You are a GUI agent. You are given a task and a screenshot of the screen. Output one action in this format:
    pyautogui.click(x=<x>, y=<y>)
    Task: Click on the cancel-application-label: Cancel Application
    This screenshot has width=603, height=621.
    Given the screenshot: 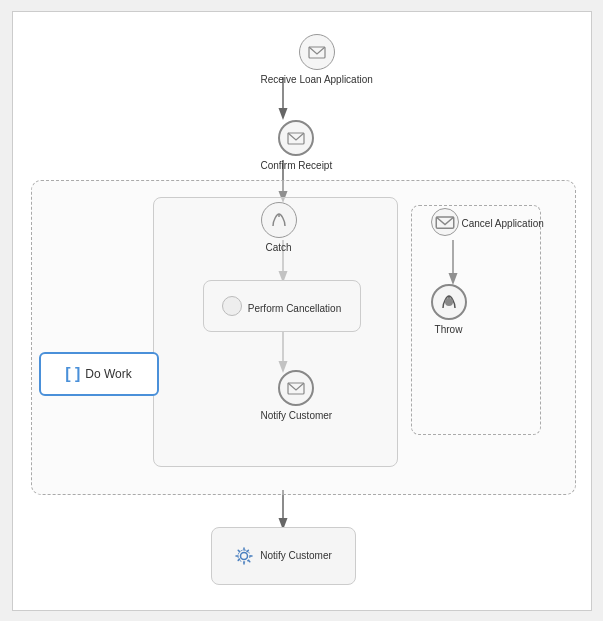 What is the action you would take?
    pyautogui.click(x=503, y=224)
    